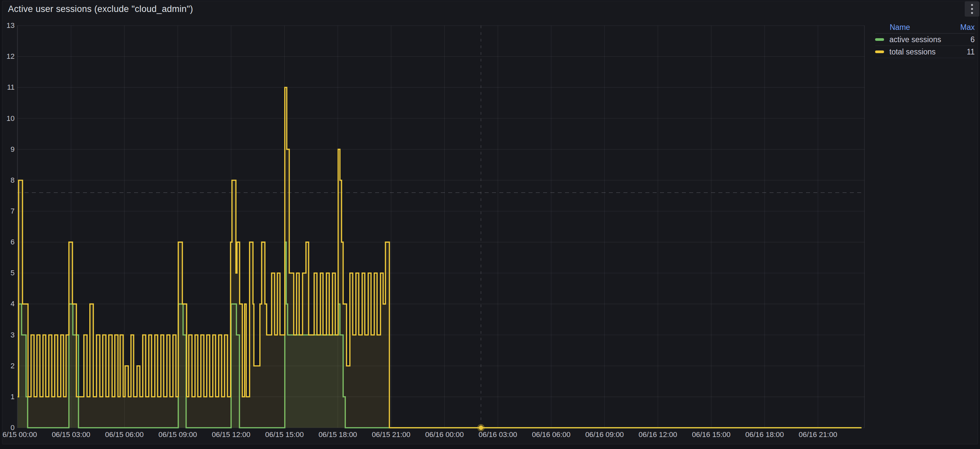 The height and width of the screenshot is (449, 980). I want to click on x-axis-tick-label: 06/16 15:00, so click(711, 435).